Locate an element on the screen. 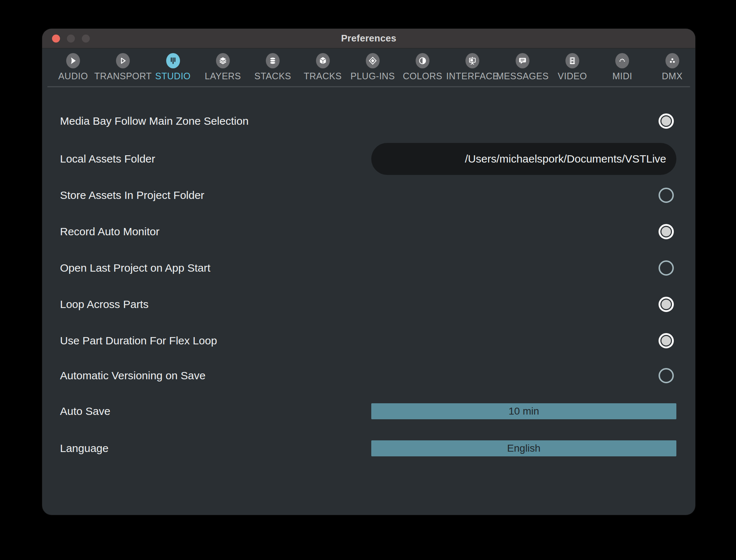  title-bar: Preferences is located at coordinates (369, 39).